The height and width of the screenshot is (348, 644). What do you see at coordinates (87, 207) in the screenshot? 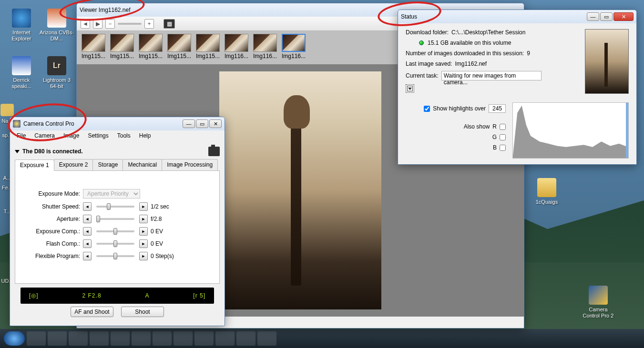
I see `shutter-dec: ◄` at bounding box center [87, 207].